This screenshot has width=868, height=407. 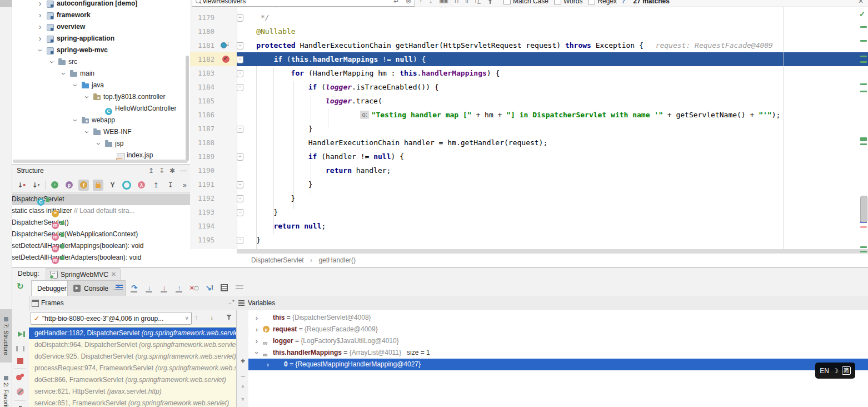 What do you see at coordinates (529, 170) in the screenshot?
I see `code-line: 1190return handler;` at bounding box center [529, 170].